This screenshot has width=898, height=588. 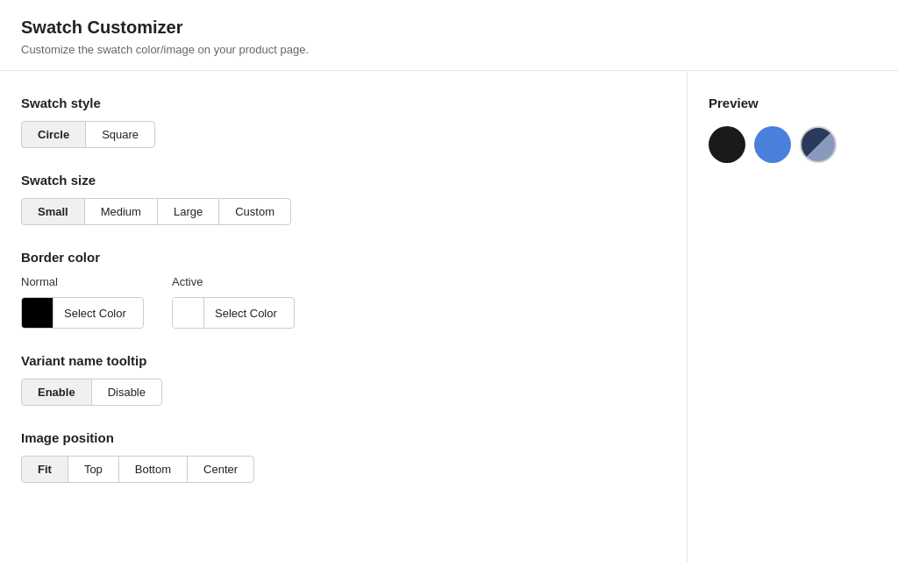 What do you see at coordinates (727, 145) in the screenshot?
I see `preview-swatch-dark` at bounding box center [727, 145].